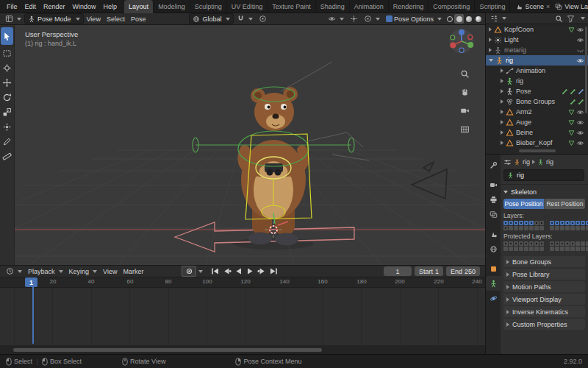 This screenshot has height=368, width=588. Describe the element at coordinates (7, 141) in the screenshot. I see `tool-annotate` at that location.